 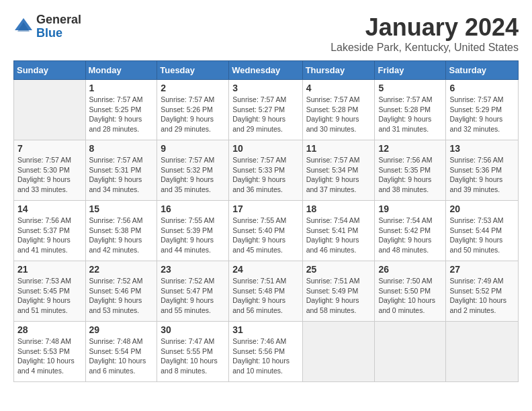 I want to click on day-number: 22, so click(x=122, y=269).